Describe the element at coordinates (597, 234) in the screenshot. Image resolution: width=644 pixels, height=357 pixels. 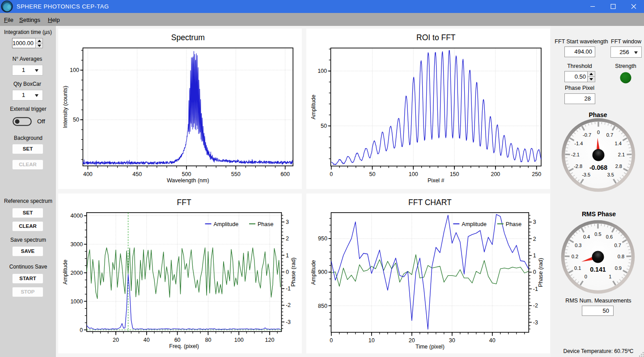
I see `svg-text: 0.5` at that location.